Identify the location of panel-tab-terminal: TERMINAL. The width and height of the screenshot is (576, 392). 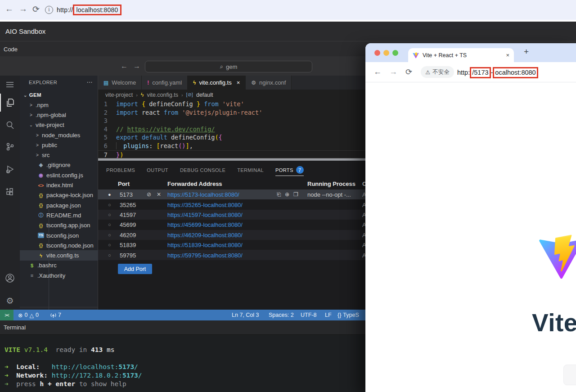
(250, 170).